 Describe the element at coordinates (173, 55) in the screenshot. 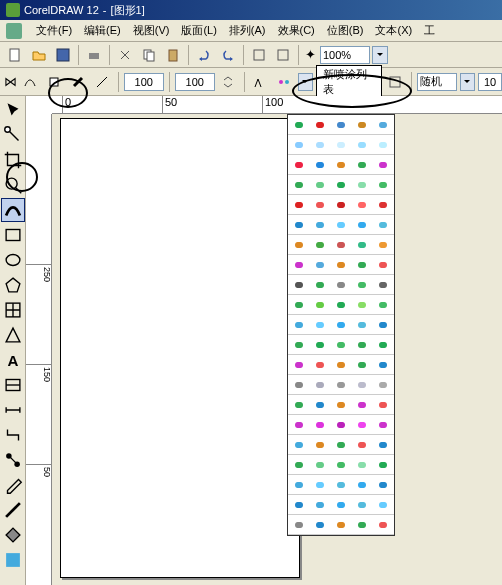

I see `paste-button` at that location.